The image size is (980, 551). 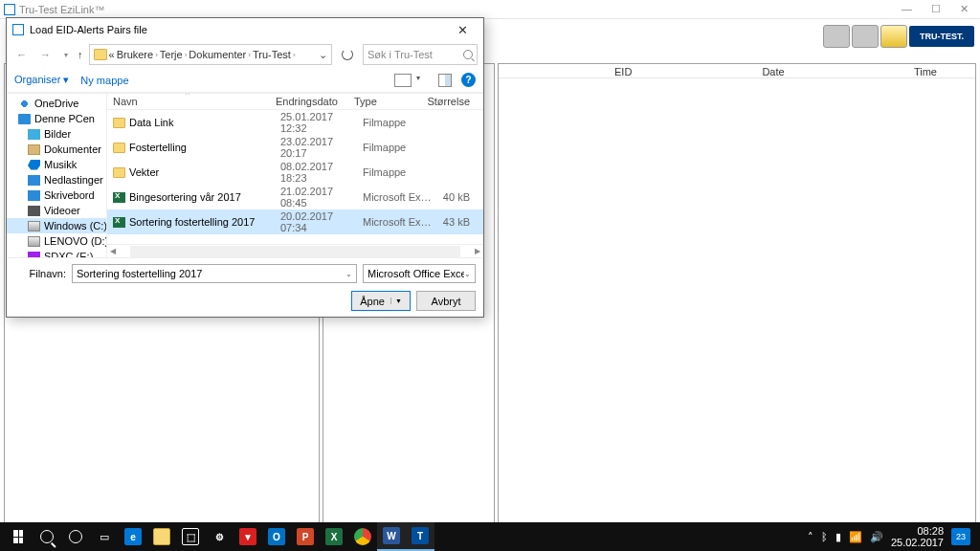 I want to click on col-type: Type, so click(x=390, y=101).